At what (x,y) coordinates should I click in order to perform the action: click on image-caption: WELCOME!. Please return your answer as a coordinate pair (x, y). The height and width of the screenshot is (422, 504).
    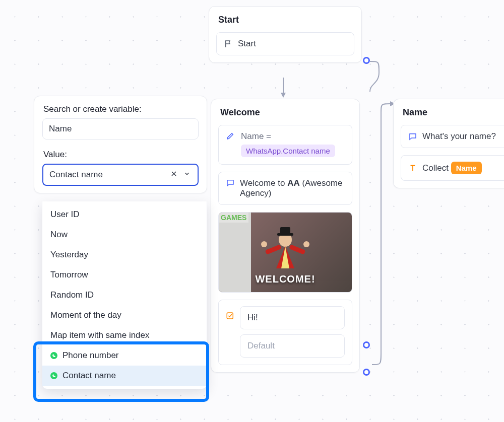
    Looking at the image, I should click on (285, 279).